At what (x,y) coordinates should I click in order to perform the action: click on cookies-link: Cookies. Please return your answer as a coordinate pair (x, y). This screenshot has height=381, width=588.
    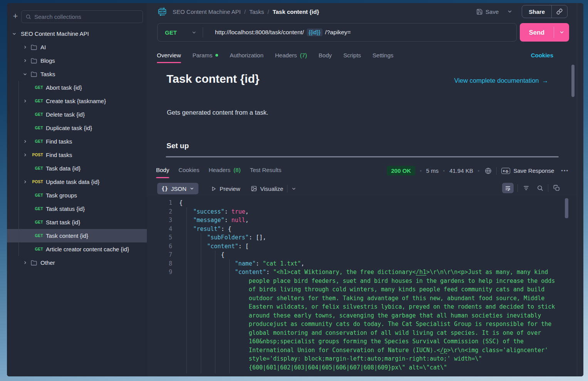
    Looking at the image, I should click on (542, 55).